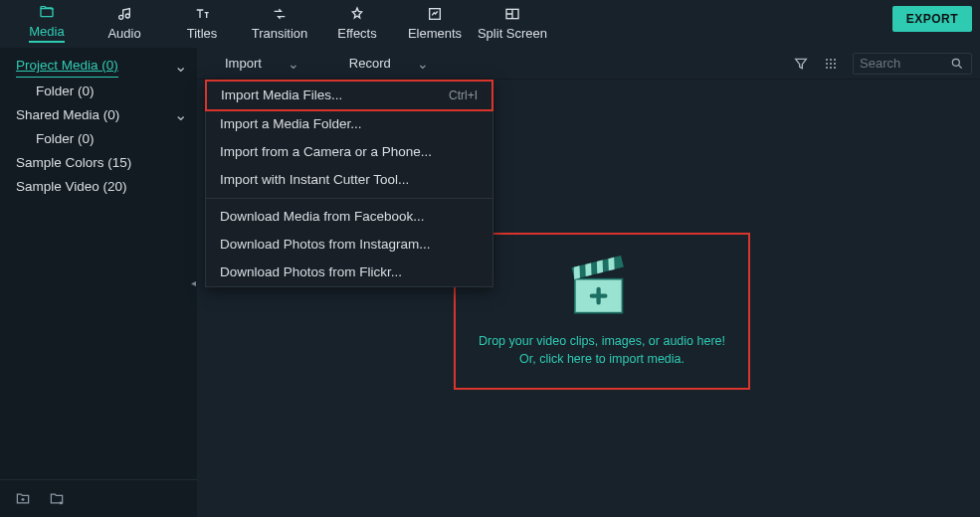 Image resolution: width=980 pixels, height=517 pixels. What do you see at coordinates (325, 245) in the screenshot?
I see `menu-item-label: Download Photos from Instagram...` at bounding box center [325, 245].